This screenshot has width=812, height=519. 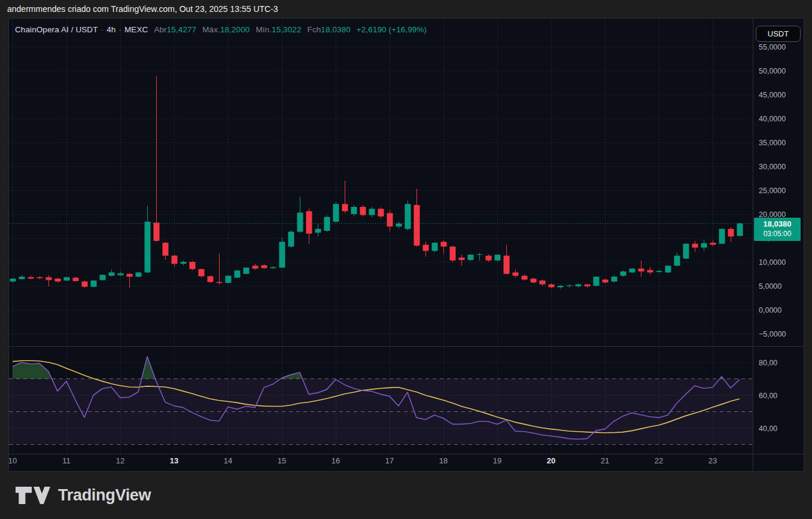 I want to click on time-scale: 1011121314151617181920212223, so click(x=363, y=460).